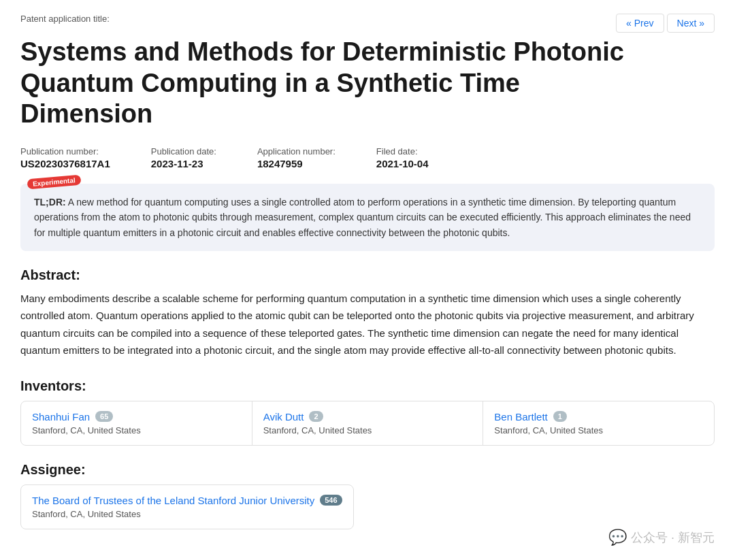 Image resolution: width=735 pixels, height=560 pixels. What do you see at coordinates (618, 538) in the screenshot?
I see `wechat-icon: 💬` at bounding box center [618, 538].